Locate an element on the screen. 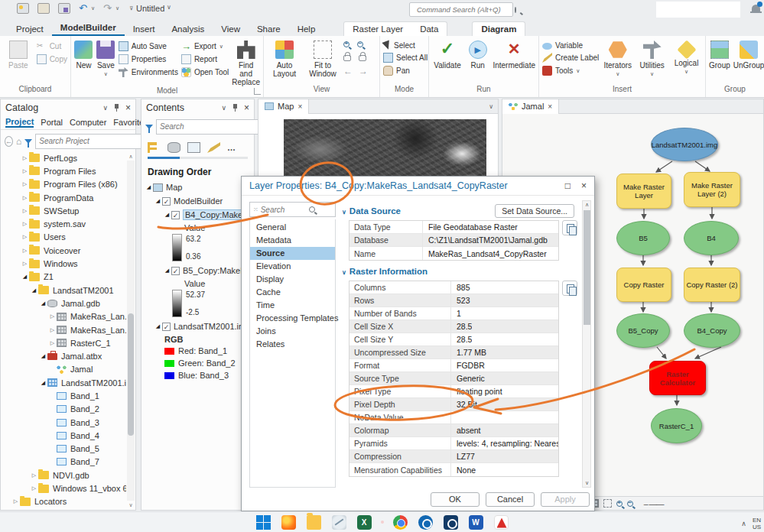 The image size is (764, 532). new-model-button: New is located at coordinates (84, 54).